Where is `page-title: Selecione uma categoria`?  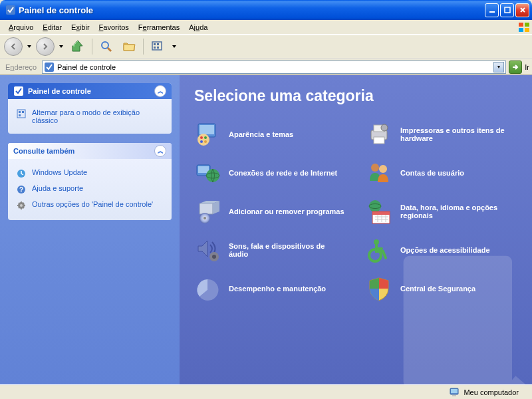 page-title: Selecione uma categoria is located at coordinates (356, 96).